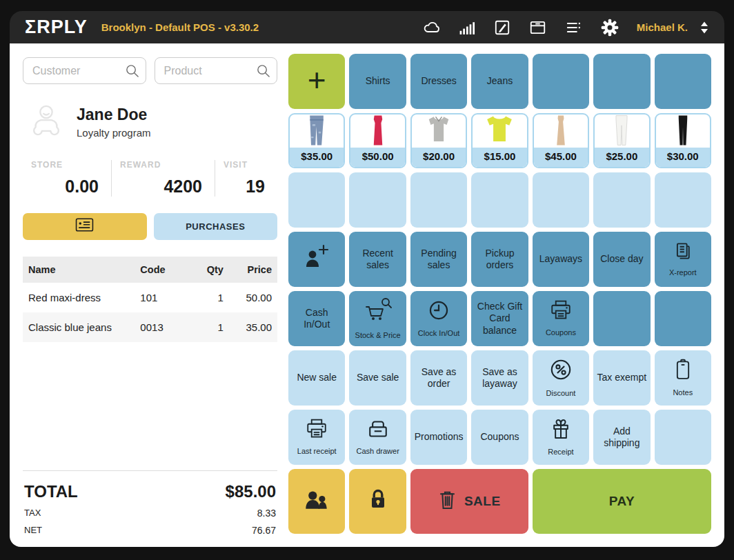 The width and height of the screenshot is (734, 560). I want to click on dress-image, so click(377, 130).